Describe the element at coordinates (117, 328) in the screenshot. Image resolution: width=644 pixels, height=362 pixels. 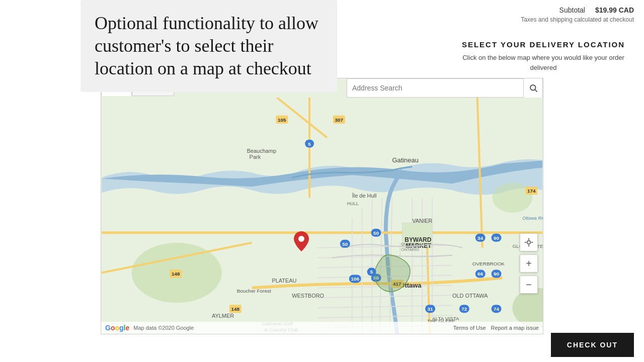
I see `google-logo: Google` at that location.